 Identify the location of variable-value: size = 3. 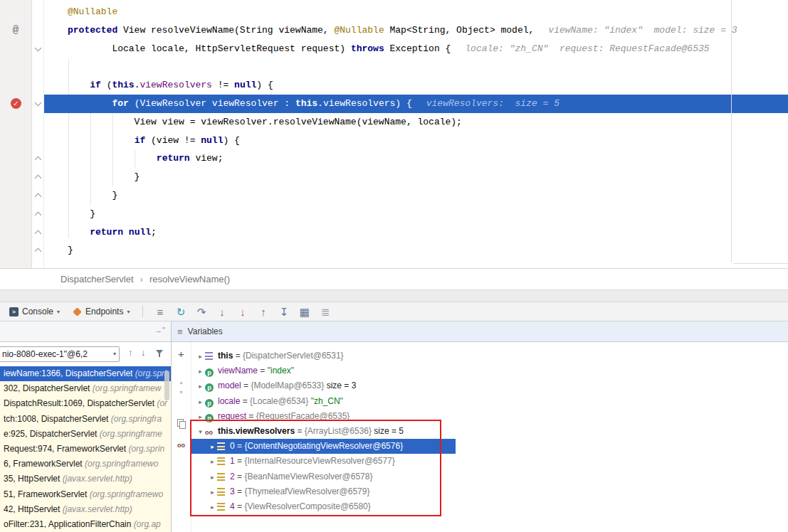
(340, 385).